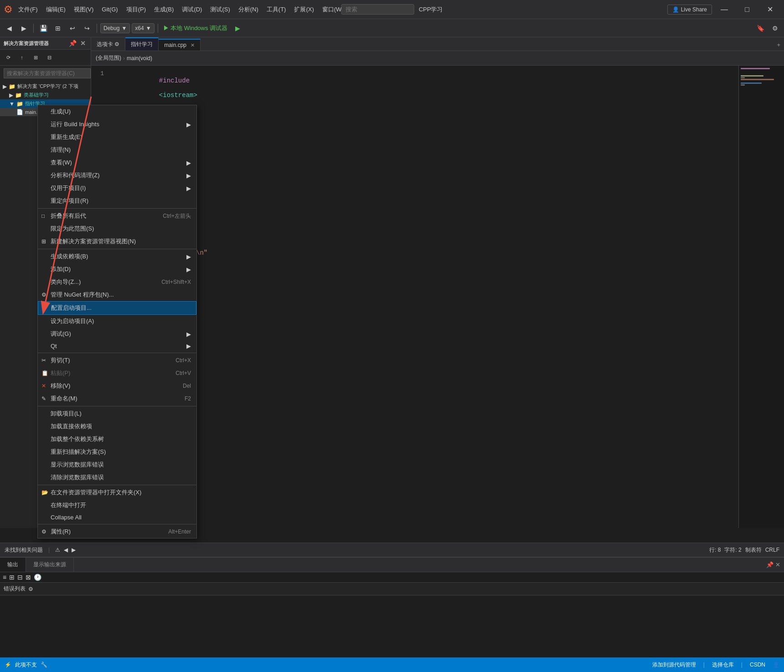 The width and height of the screenshot is (784, 672). I want to click on ctx-load-tree: 加载整个依赖关系树, so click(117, 439).